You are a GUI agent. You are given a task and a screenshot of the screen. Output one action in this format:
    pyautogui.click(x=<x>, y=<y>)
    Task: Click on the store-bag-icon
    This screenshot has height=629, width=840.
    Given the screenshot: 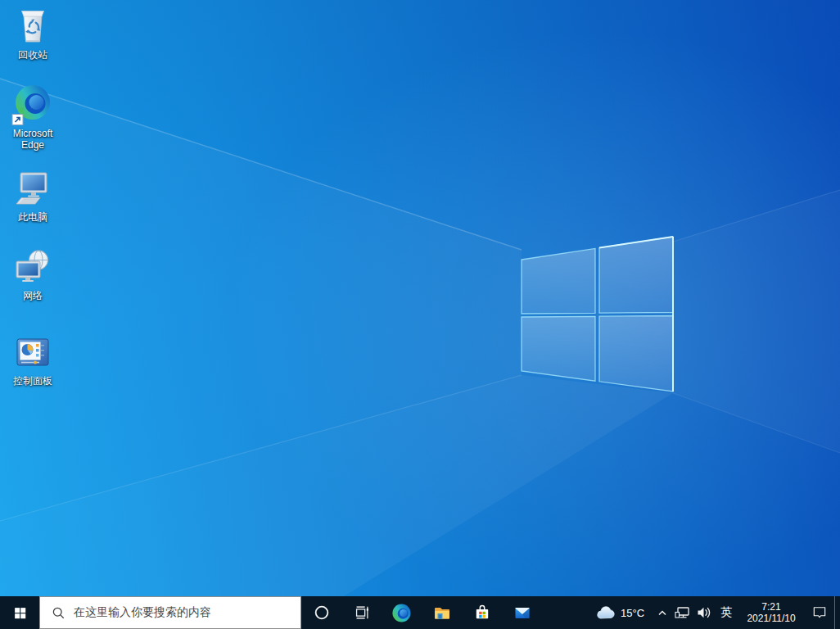 What is the action you would take?
    pyautogui.click(x=482, y=613)
    